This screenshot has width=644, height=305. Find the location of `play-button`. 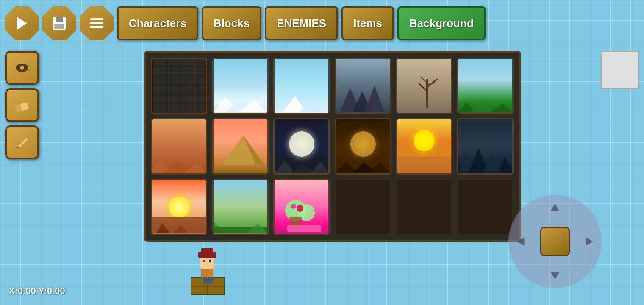

play-button is located at coordinates (22, 23).